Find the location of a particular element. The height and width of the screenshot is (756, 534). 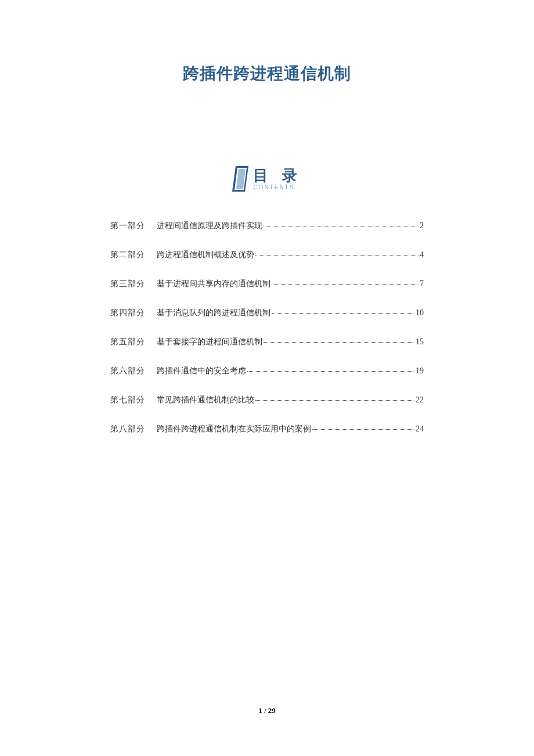

document-title: 跨插件跨进程通信机制 is located at coordinates (267, 74).